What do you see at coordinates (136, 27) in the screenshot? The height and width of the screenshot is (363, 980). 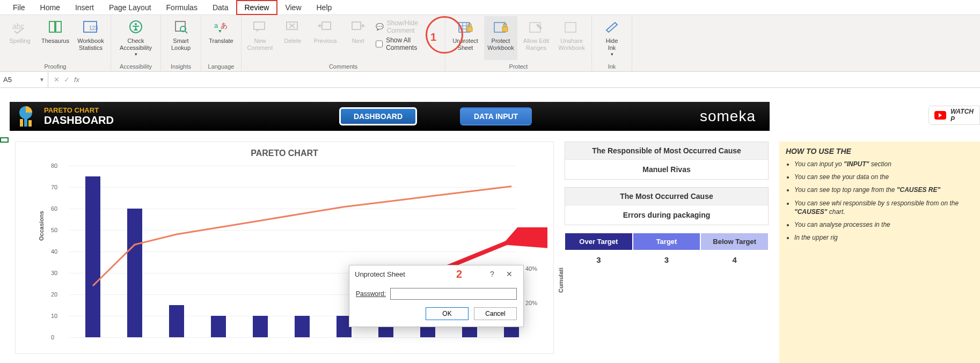 I see `accessibility-icon` at bounding box center [136, 27].